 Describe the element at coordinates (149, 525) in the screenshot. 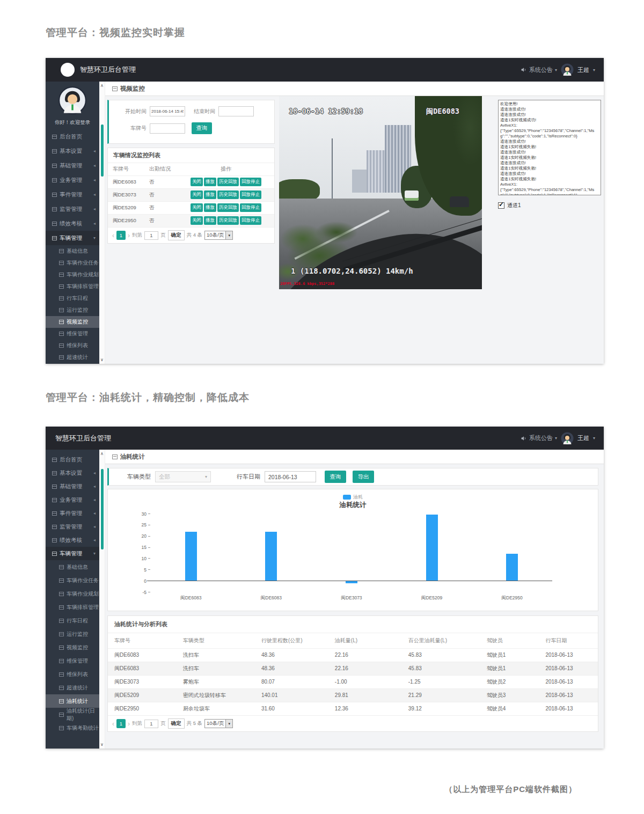

I see `y-axis-tickmark` at that location.